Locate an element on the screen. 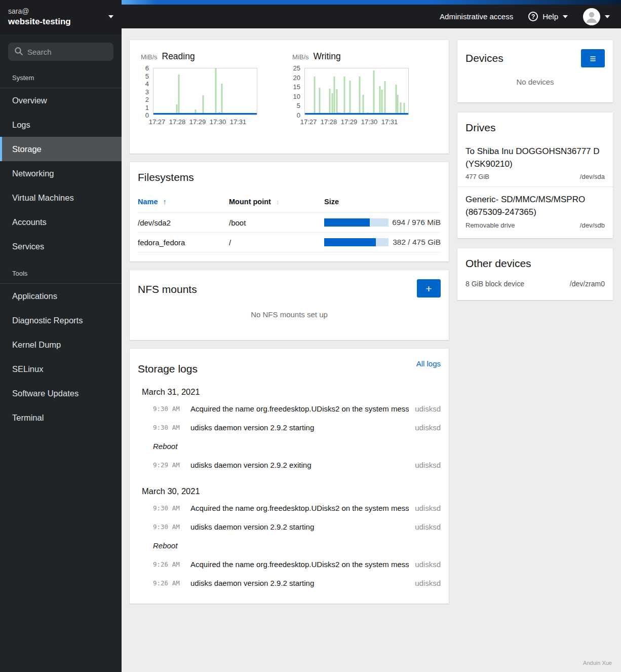 The image size is (621, 672). storage-logs-title: Storage logs is located at coordinates (168, 369).